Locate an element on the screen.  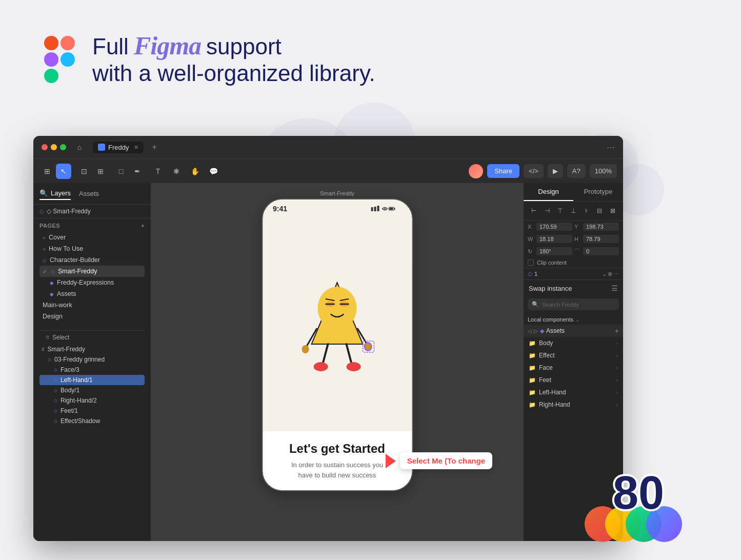
x-input is located at coordinates (554, 227).